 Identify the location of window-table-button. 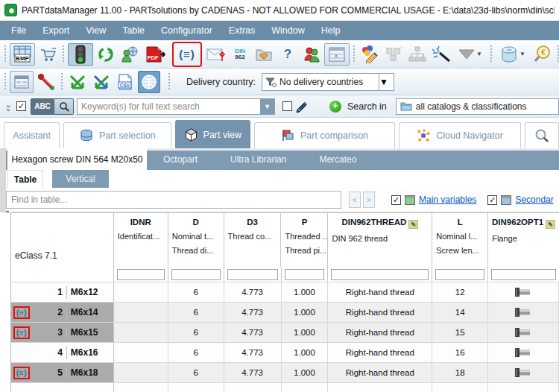
(337, 54).